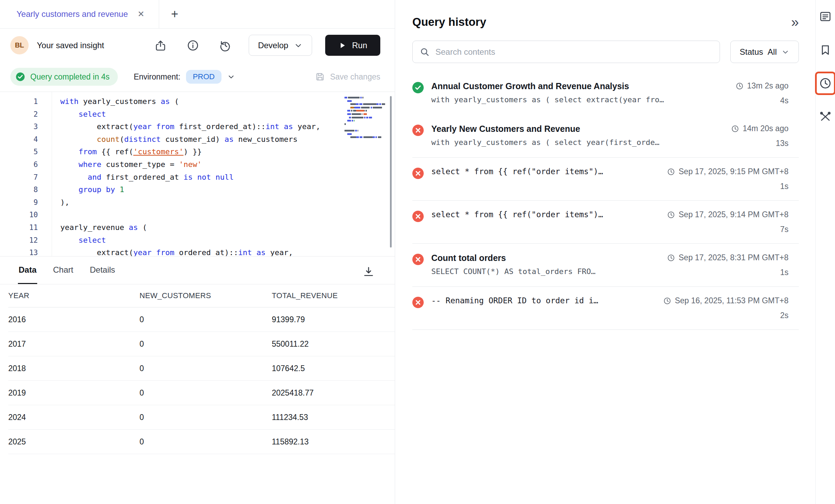  What do you see at coordinates (825, 117) in the screenshot?
I see `lineage-icon` at bounding box center [825, 117].